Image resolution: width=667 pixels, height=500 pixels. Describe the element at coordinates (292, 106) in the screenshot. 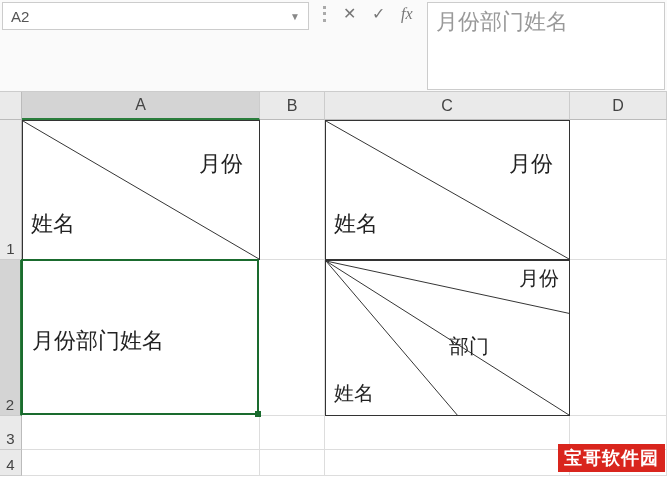

I see `column-header-B: B` at that location.